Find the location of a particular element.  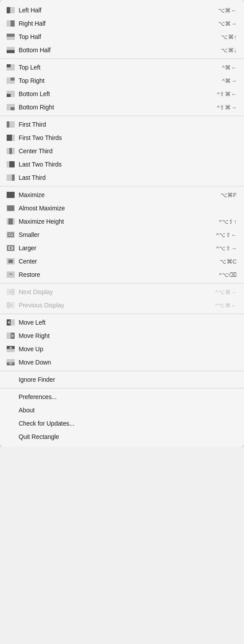

menu-item-about: About is located at coordinates (122, 410).